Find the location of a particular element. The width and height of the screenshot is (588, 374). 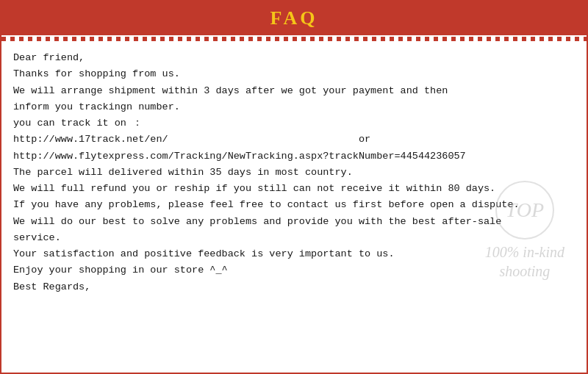

line-enjoy: Enjoy your shopping in our store ^_^ is located at coordinates (294, 270).